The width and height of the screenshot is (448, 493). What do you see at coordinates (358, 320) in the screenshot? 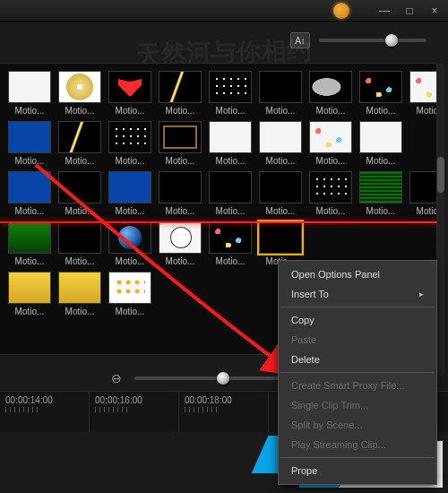
I see `menu-copy: Copy` at bounding box center [358, 320].